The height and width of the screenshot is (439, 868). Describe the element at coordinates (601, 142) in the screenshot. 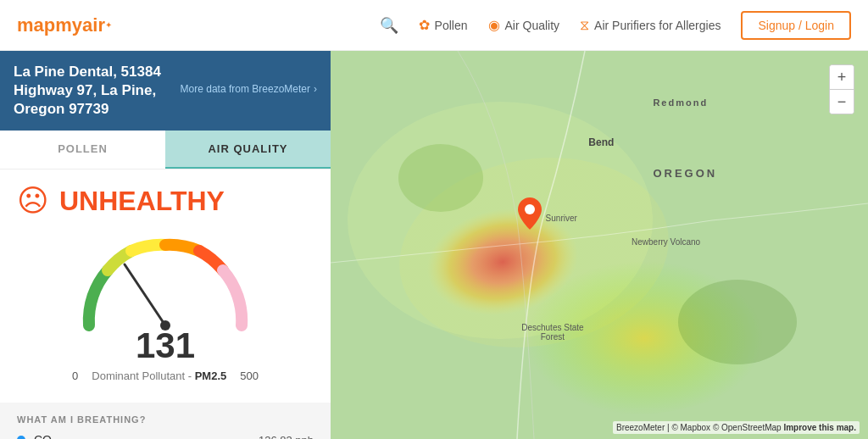

I see `map-label-bend: Bend` at that location.